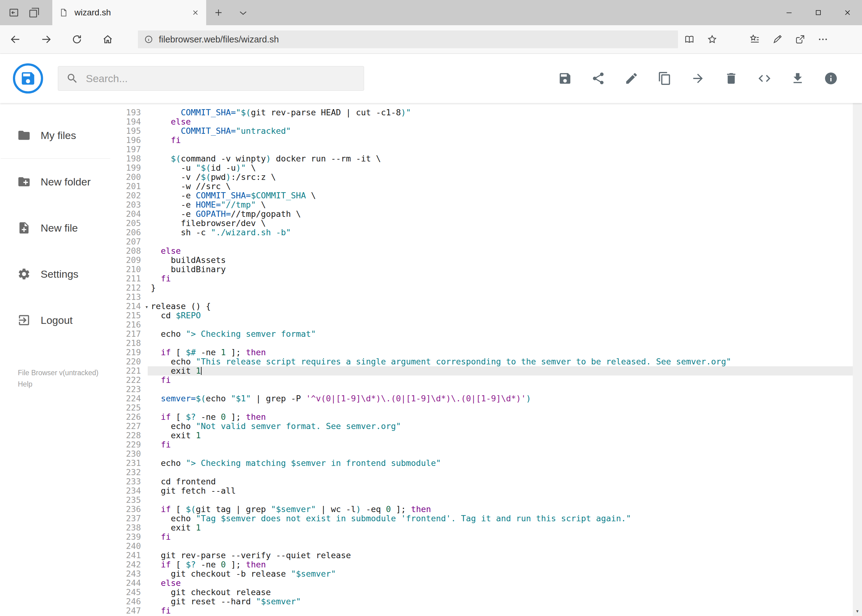 Image resolution: width=862 pixels, height=616 pixels. Describe the element at coordinates (408, 39) in the screenshot. I see `url-box: filebrowser.web/files/wizard.sh` at that location.